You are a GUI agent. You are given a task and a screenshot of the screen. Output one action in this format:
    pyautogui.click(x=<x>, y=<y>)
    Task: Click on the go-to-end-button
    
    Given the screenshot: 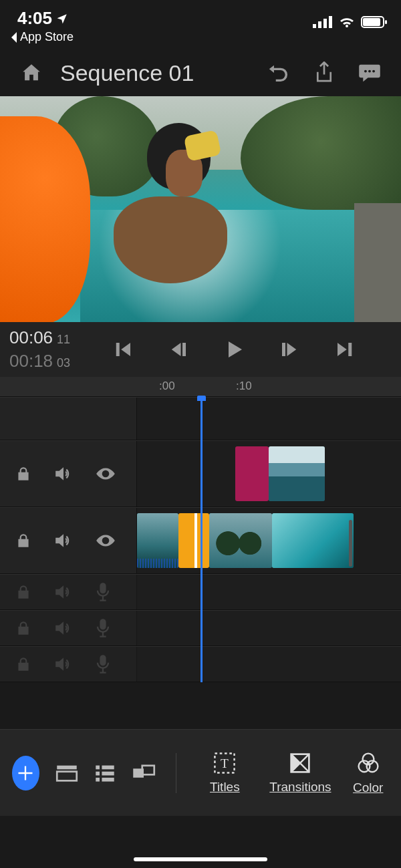 What is the action you would take?
    pyautogui.click(x=344, y=349)
    